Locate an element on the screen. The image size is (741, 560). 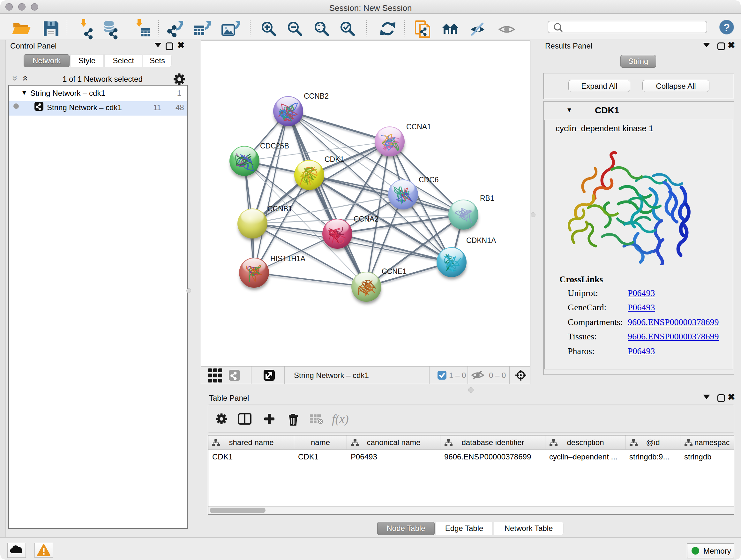
svg-text: CDK1 is located at coordinates (334, 160).